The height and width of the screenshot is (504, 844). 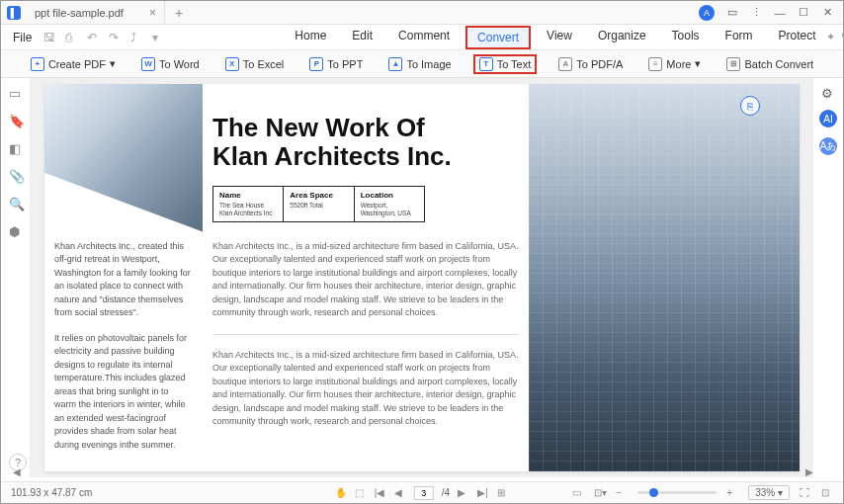 I want to click on page-left-paragraph: Khan Architects Inc., created this off-g…, so click(x=124, y=281).